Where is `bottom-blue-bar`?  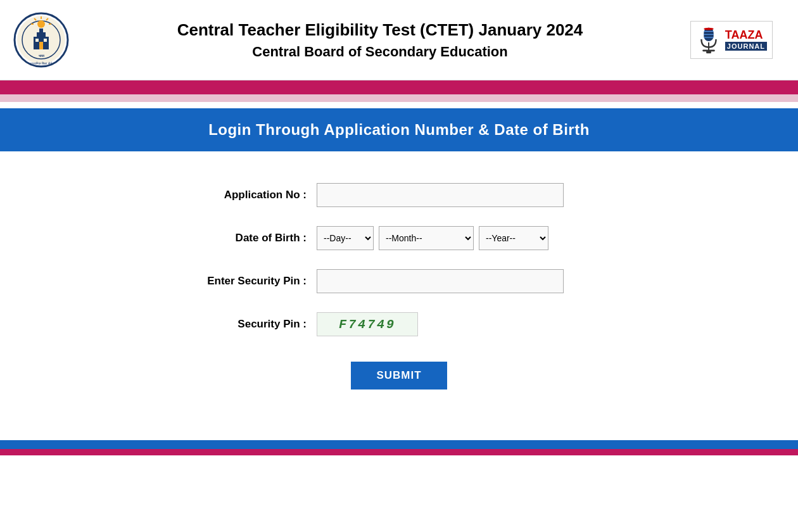 bottom-blue-bar is located at coordinates (399, 445).